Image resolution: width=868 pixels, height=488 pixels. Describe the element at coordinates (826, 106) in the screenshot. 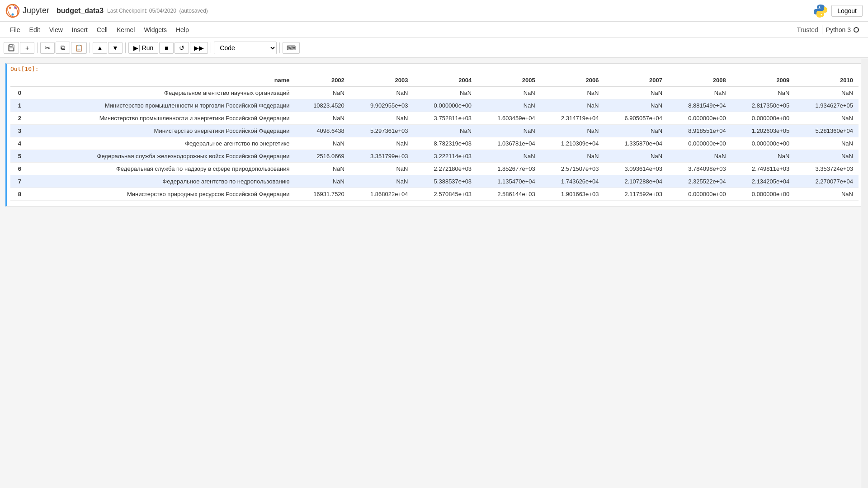

I see `cell-2010: 1.934627e+05` at that location.